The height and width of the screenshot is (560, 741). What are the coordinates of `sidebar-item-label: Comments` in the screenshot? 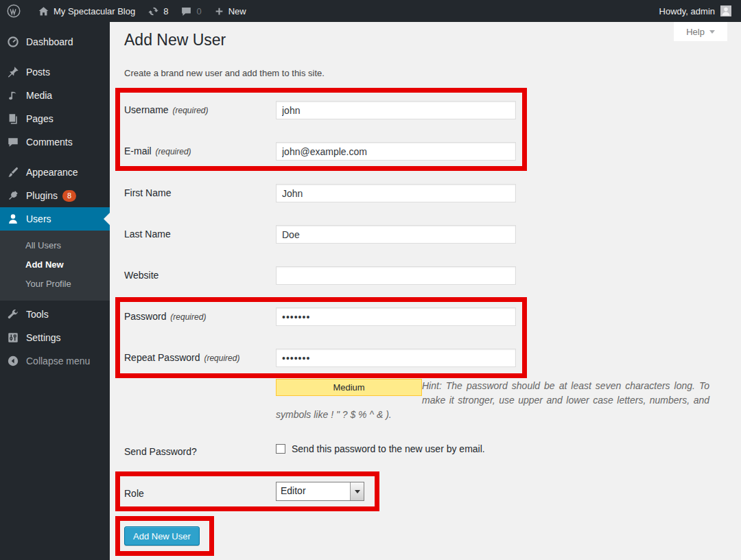 It's located at (49, 142).